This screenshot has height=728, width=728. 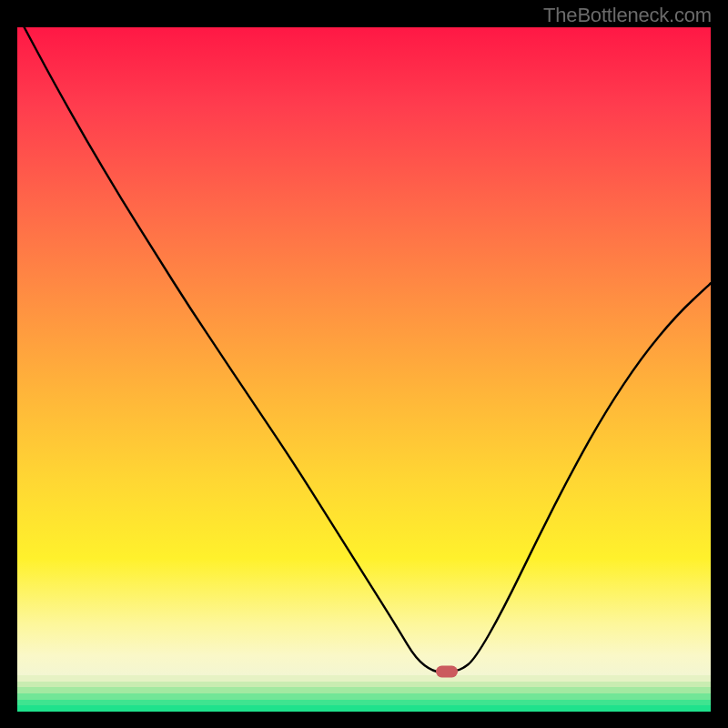 What do you see at coordinates (628, 15) in the screenshot?
I see `watermark-text: TheBottleneck.com` at bounding box center [628, 15].